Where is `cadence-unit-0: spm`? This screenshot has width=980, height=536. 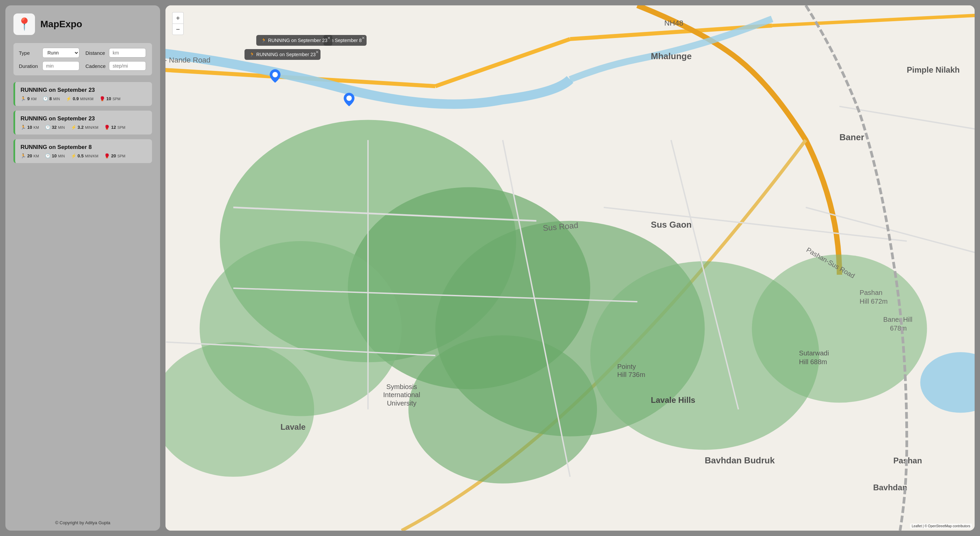 cadence-unit-0: spm is located at coordinates (116, 99).